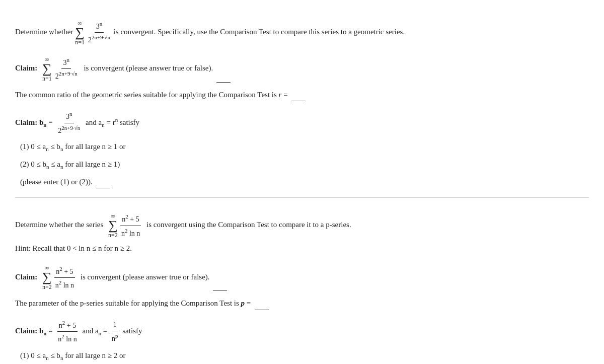 Image resolution: width=604 pixels, height=364 pixels. Describe the element at coordinates (80, 33) in the screenshot. I see `sigma-symbol-1: ∞ ∑ n=1` at that location.